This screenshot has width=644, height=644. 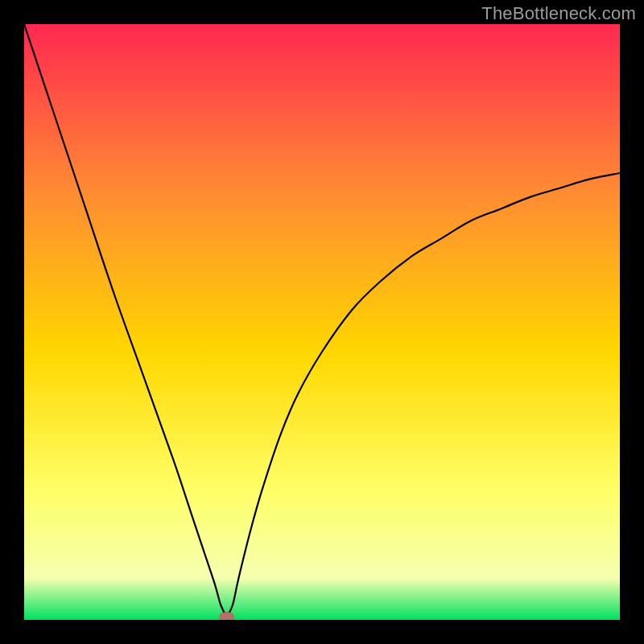 What do you see at coordinates (559, 14) in the screenshot?
I see `watermark-label: TheBottleneck.com` at bounding box center [559, 14].